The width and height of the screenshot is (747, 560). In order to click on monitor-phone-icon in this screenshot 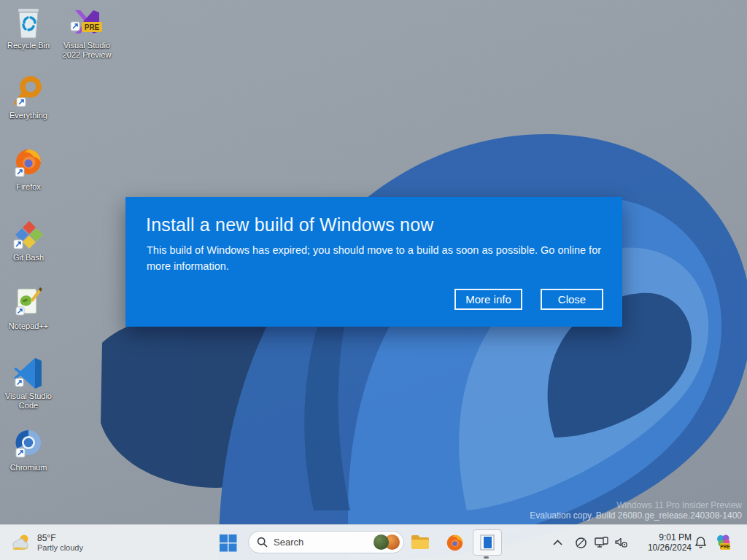, I will do `click(601, 542)`.